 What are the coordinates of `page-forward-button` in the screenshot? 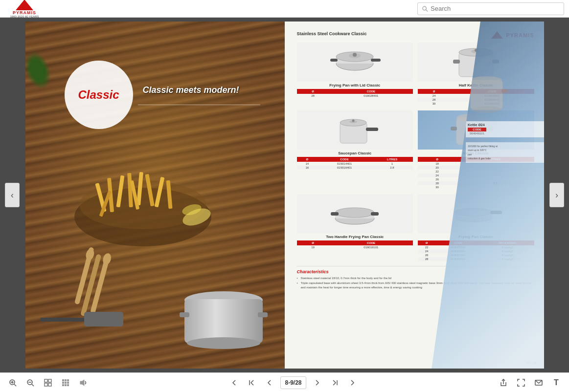 It's located at (317, 383).